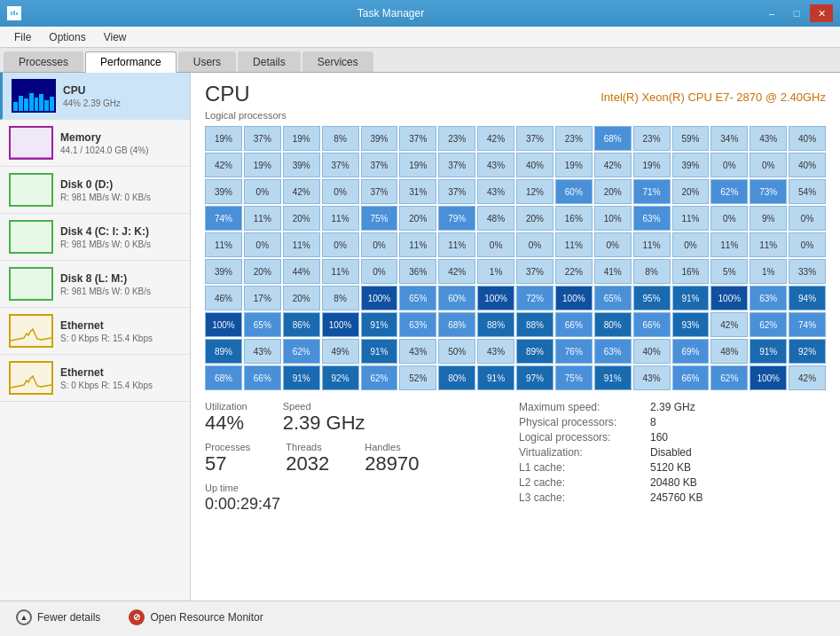 The height and width of the screenshot is (636, 840). I want to click on lp-cell-6-14: 63%, so click(768, 298).